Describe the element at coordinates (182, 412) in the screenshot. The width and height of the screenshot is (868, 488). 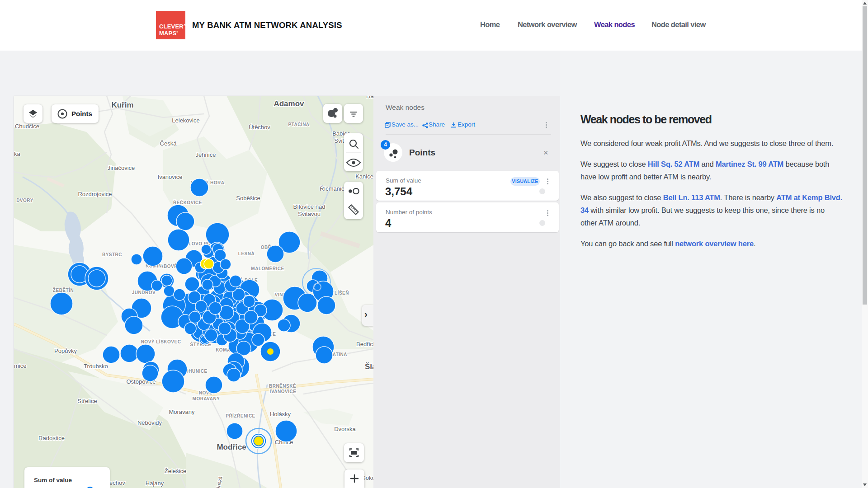
I see `svg-text: Moravany` at that location.